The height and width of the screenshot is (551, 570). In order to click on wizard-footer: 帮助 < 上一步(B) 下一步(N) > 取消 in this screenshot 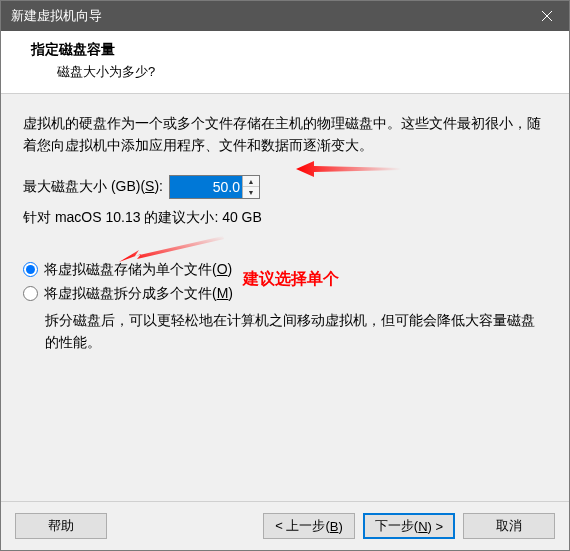, I will do `click(285, 526)`.